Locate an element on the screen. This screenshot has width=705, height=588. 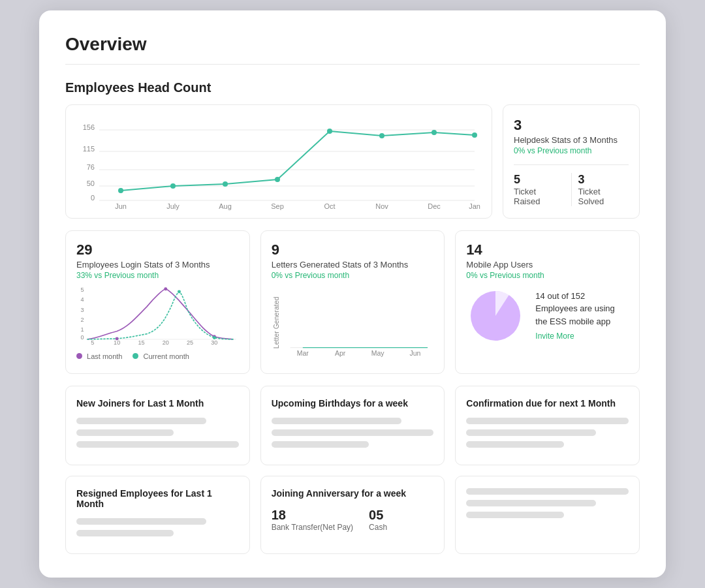
ticket-solved: 3 Ticket Solved is located at coordinates (601, 189).